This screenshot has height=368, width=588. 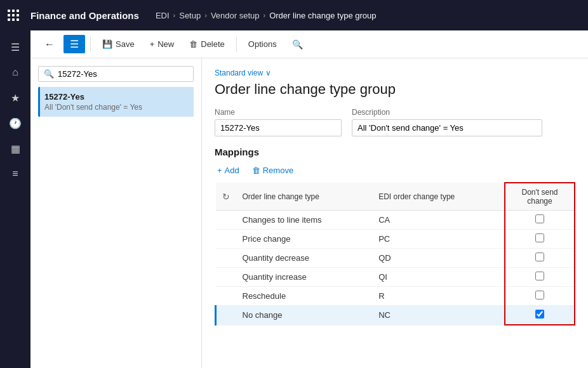 What do you see at coordinates (220, 170) in the screenshot?
I see `add-icon: +` at bounding box center [220, 170].